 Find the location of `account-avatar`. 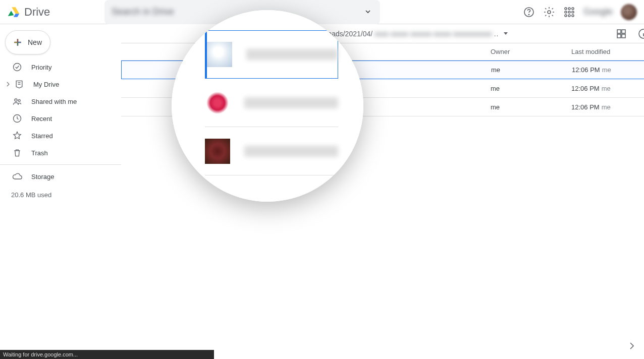

account-avatar is located at coordinates (629, 12).